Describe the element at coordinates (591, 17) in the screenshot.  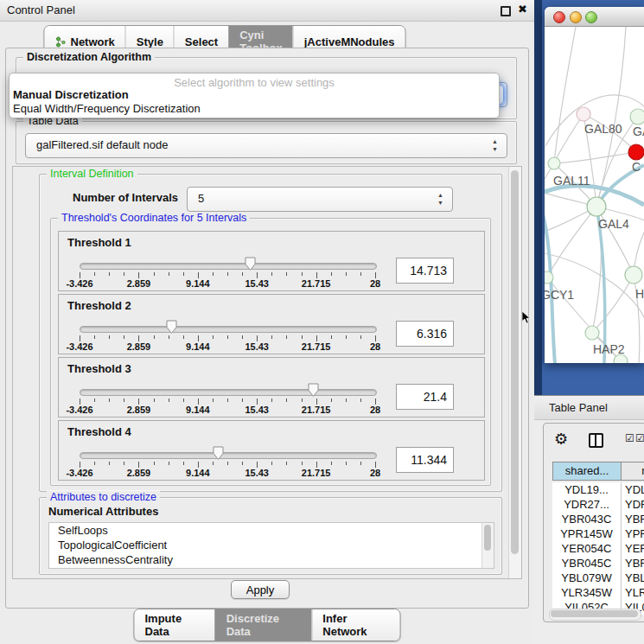
I see `zoom-light-green` at that location.